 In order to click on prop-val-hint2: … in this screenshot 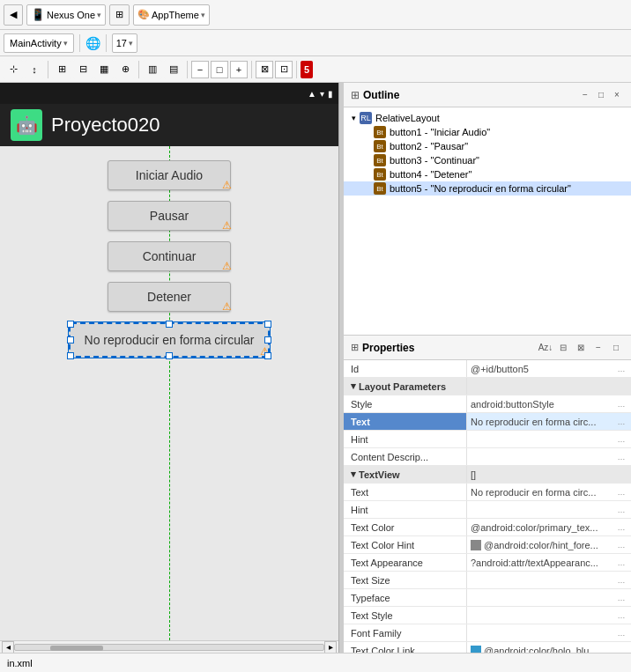, I will do `click(549, 509)`.